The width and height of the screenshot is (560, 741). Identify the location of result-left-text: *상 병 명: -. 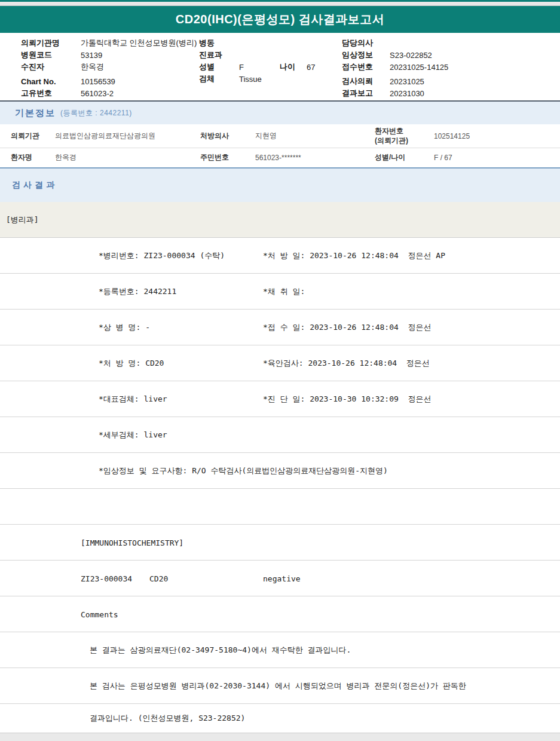
(124, 327).